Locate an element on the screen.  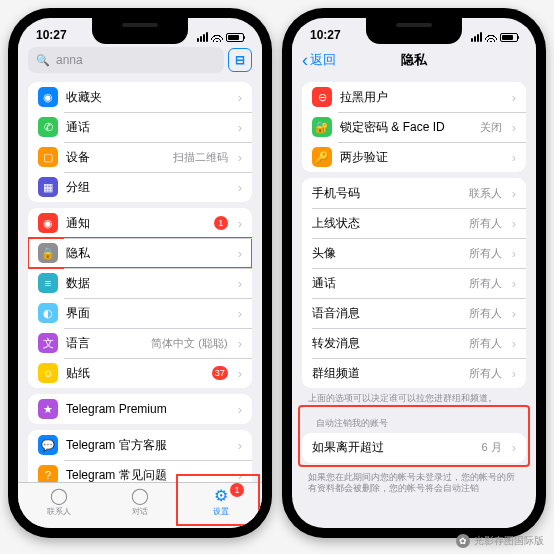
lock-icon: 🔒 is located at coordinates (48, 253).